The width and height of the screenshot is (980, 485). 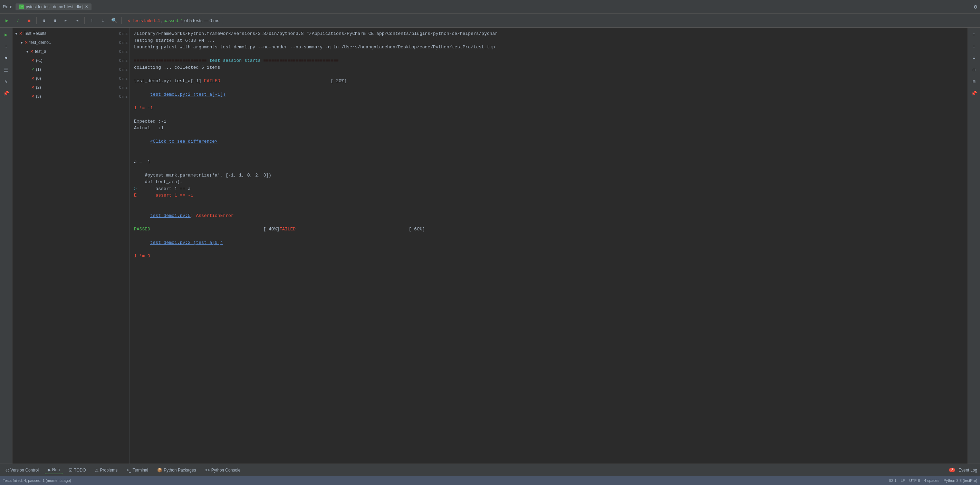 I want to click on fail-icon-neg1: ✕, so click(x=33, y=60).